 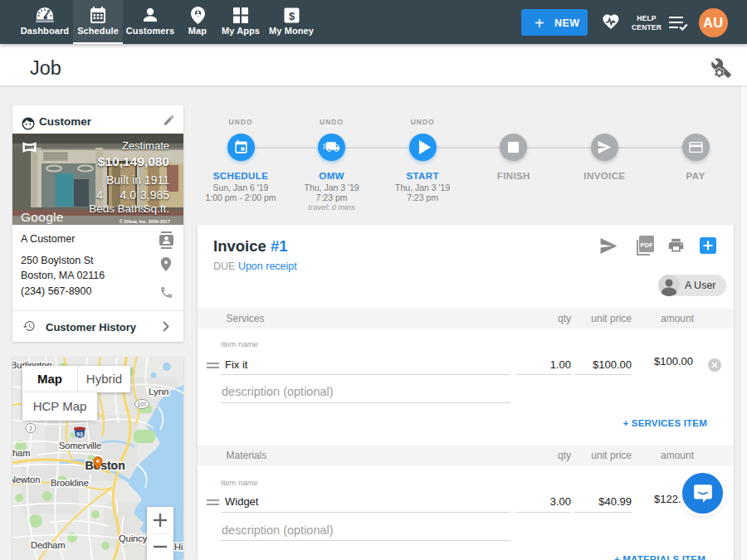 What do you see at coordinates (178, 547) in the screenshot?
I see `svg-text: Hi` at bounding box center [178, 547].